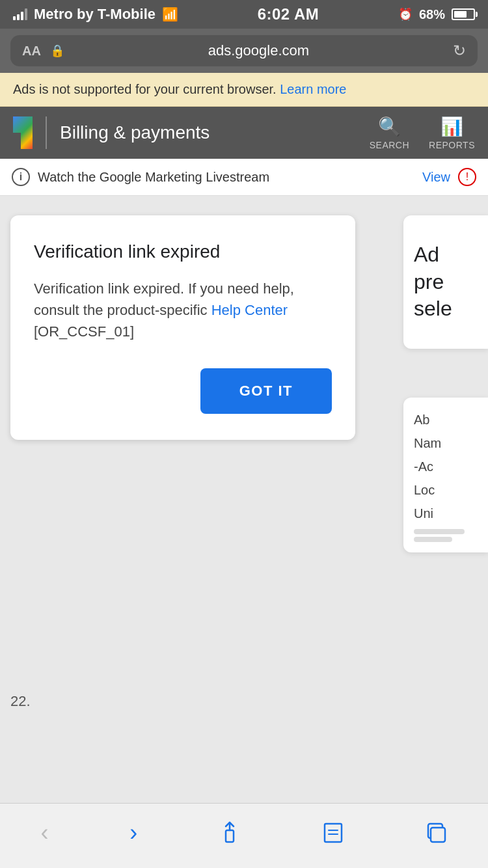  What do you see at coordinates (446, 420) in the screenshot?
I see `behind-small-line-1: Ab` at bounding box center [446, 420].